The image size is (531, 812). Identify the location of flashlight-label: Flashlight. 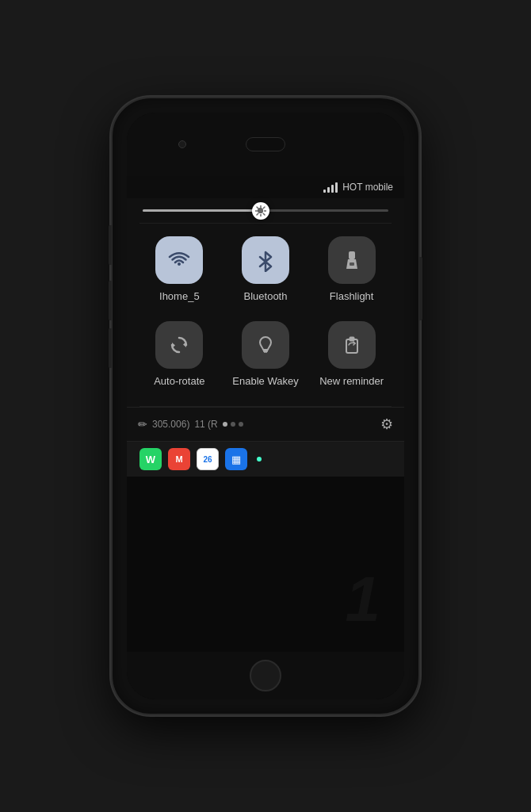
(352, 297).